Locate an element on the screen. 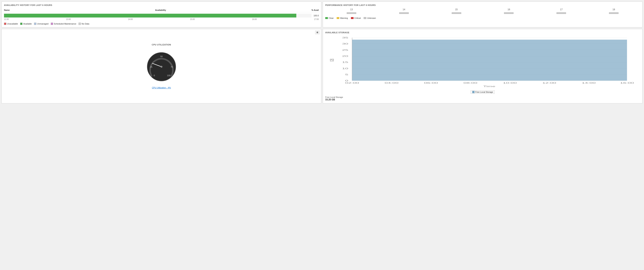 The height and width of the screenshot is (270, 644). perf-legend-warning: Warning is located at coordinates (342, 18).